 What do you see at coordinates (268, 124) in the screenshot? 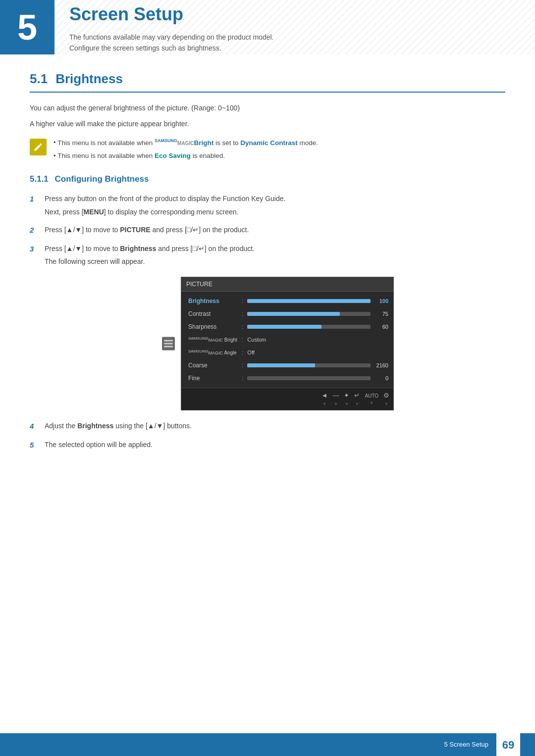
I see `intro-line2: A higher value will make the picture app…` at bounding box center [268, 124].